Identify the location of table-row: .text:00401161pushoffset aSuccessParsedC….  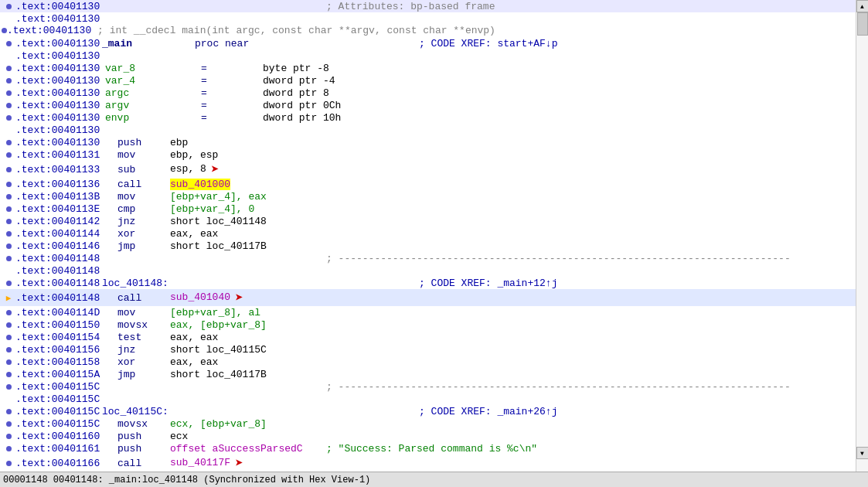
(428, 448).